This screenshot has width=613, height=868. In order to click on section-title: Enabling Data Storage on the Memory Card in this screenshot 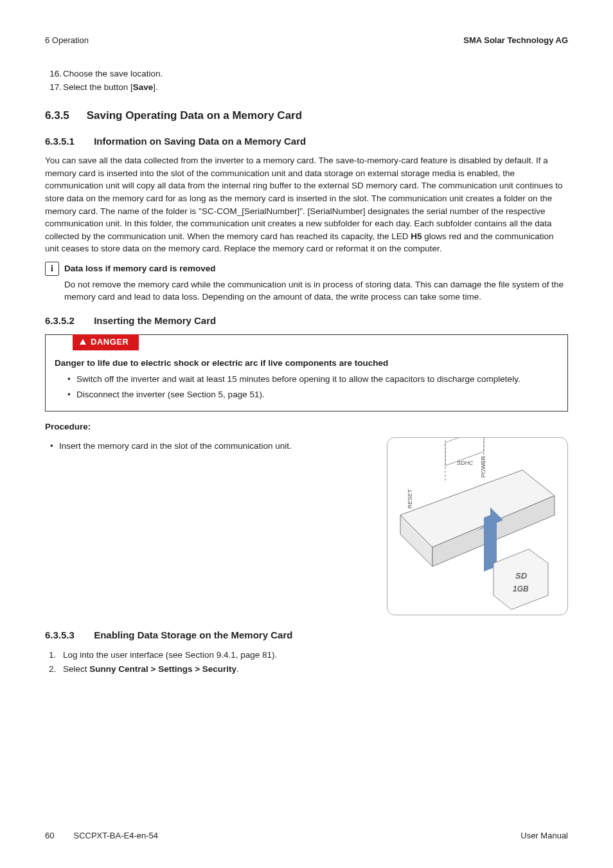, I will do `click(193, 635)`.